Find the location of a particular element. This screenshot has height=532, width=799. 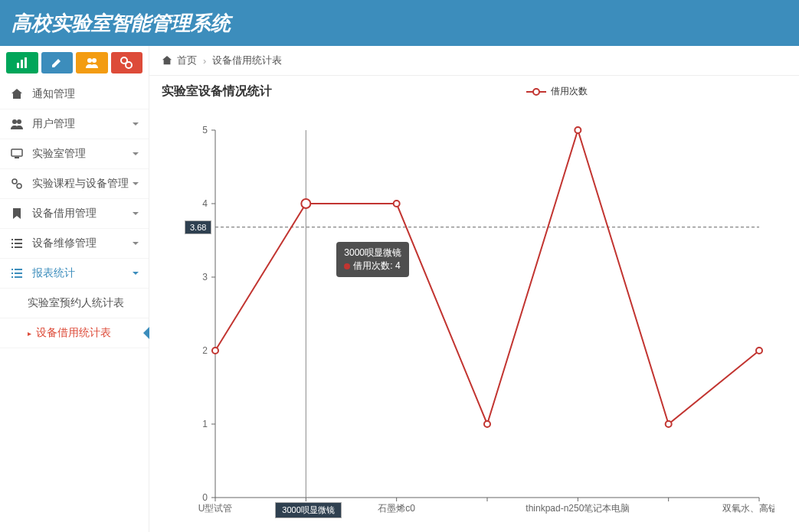

breadcrumb-home: 首页 is located at coordinates (187, 60).